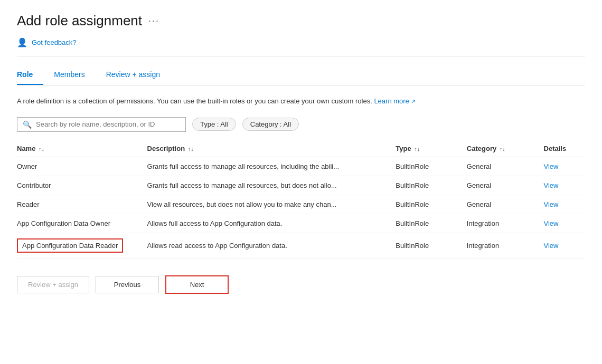 This screenshot has width=602, height=364. I want to click on feedback-bar: 👤 Got feedback?, so click(301, 47).